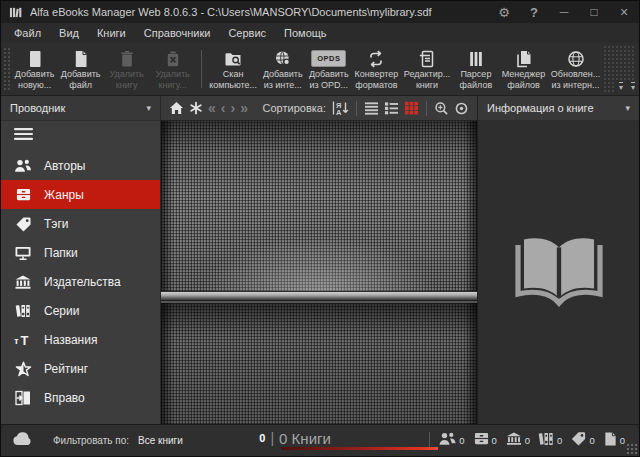 This screenshot has height=457, width=640. What do you see at coordinates (196, 108) in the screenshot?
I see `asterisk-icon` at bounding box center [196, 108].